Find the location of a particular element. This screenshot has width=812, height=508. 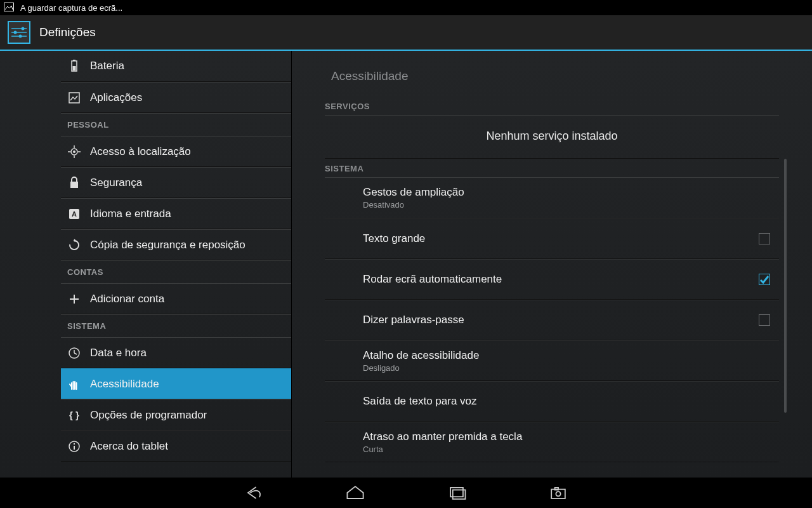

section-header-servicos: SERVIÇOS is located at coordinates (552, 109).